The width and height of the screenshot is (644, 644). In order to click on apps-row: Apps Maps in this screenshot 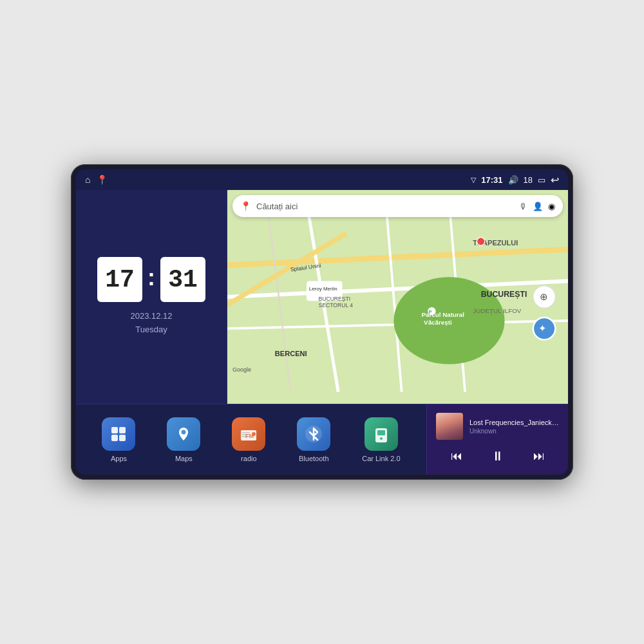, I will do `click(251, 439)`.